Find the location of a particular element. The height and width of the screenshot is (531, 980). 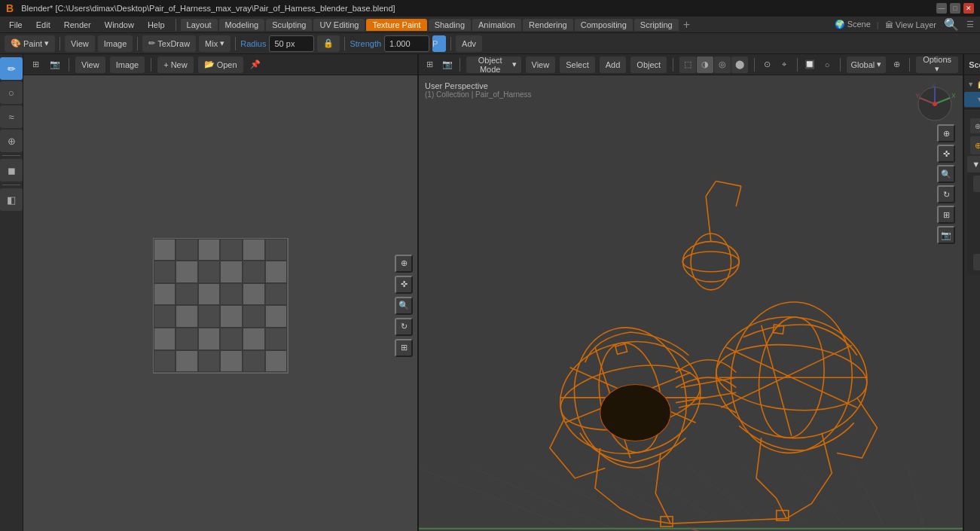

vp-options-btn: Options ▾ is located at coordinates (937, 65).